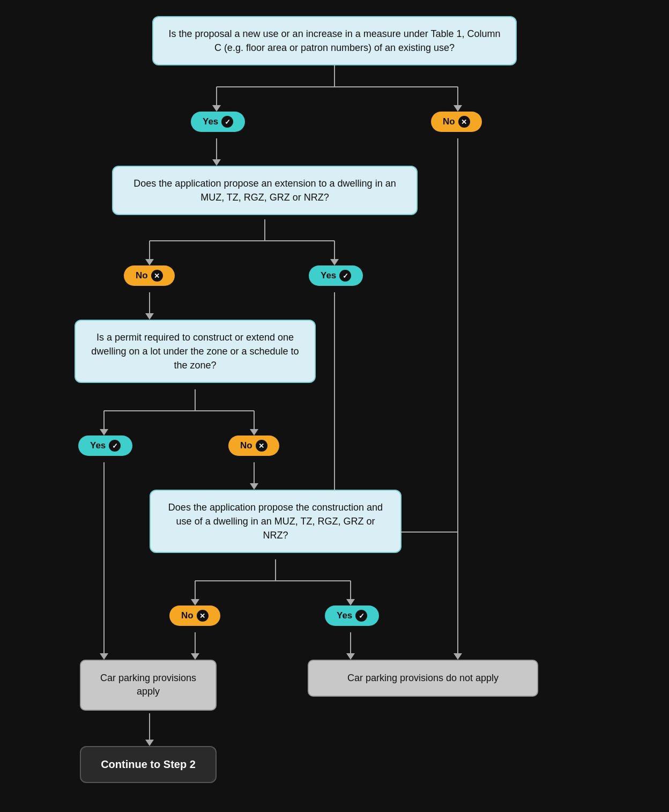  I want to click on result-not-apply-box: Car parking provisions do not apply, so click(423, 678).